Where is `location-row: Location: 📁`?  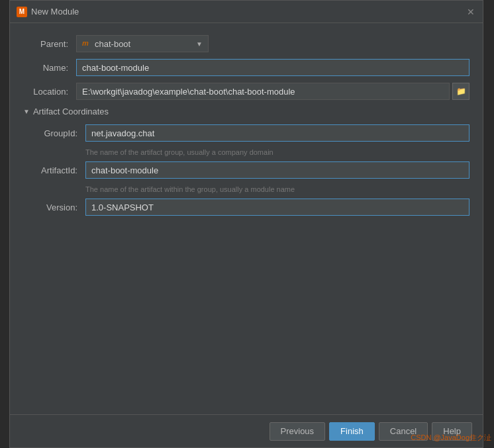
location-row: Location: 📁 is located at coordinates (246, 91).